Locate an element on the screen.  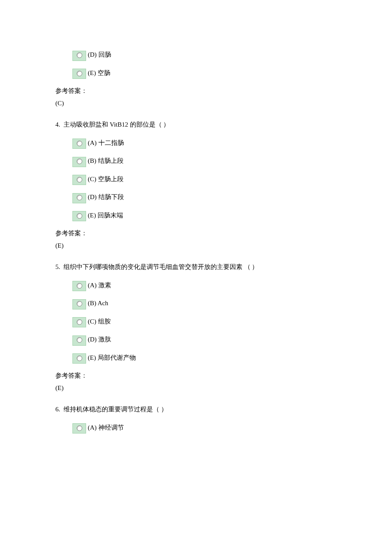
q4-stem: 4. 主动吸收胆盐和 VitB12 的部位是（ ） is located at coordinates (196, 124).